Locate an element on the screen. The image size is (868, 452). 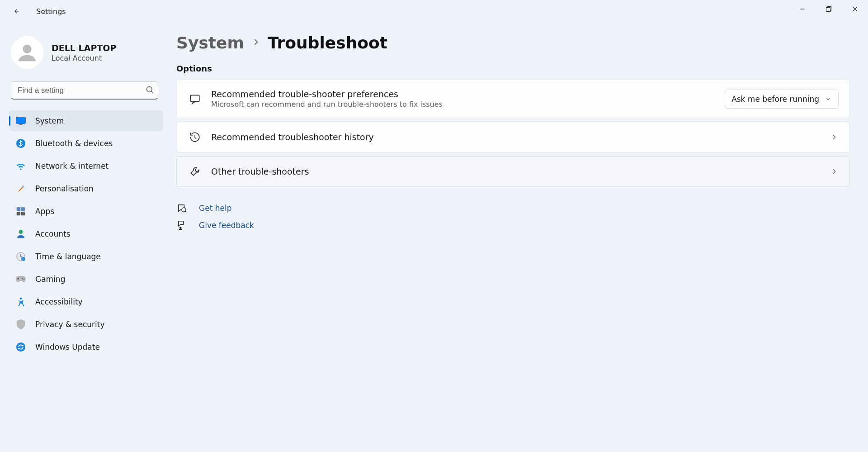
nav-label: Personalisation is located at coordinates (64, 189).